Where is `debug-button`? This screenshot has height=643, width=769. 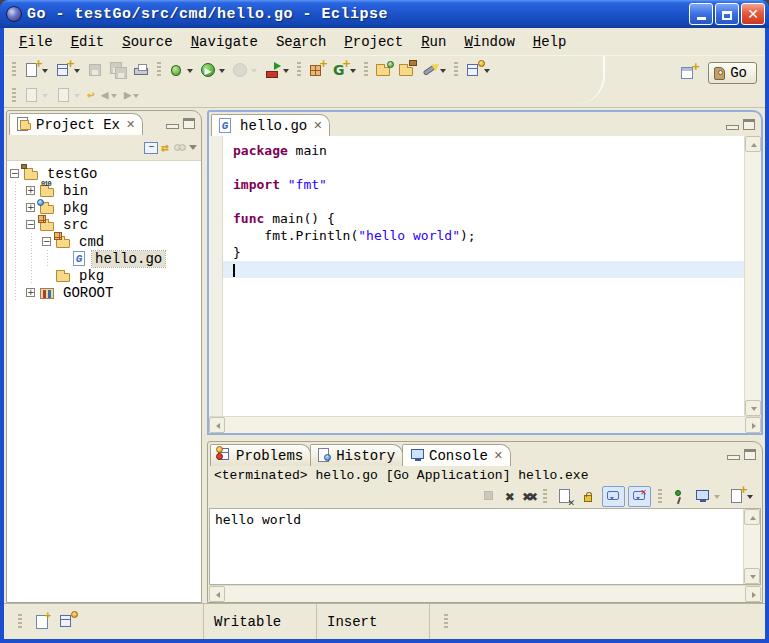
debug-button is located at coordinates (181, 70).